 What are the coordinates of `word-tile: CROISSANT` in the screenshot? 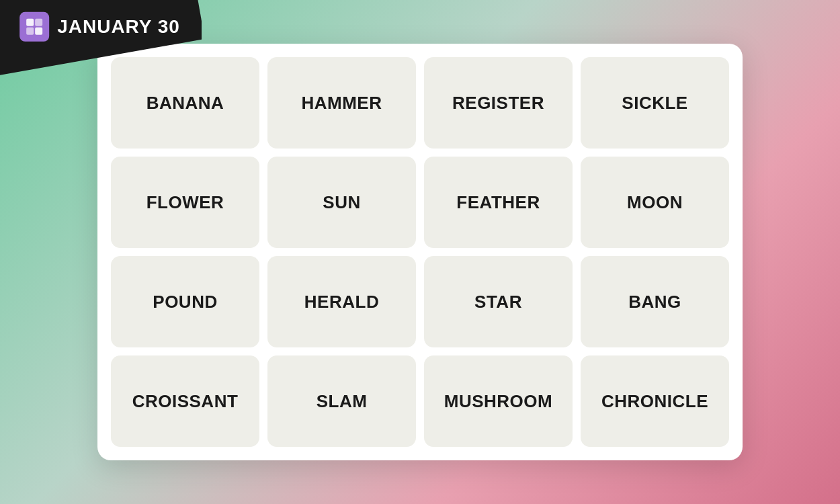 It's located at (185, 401).